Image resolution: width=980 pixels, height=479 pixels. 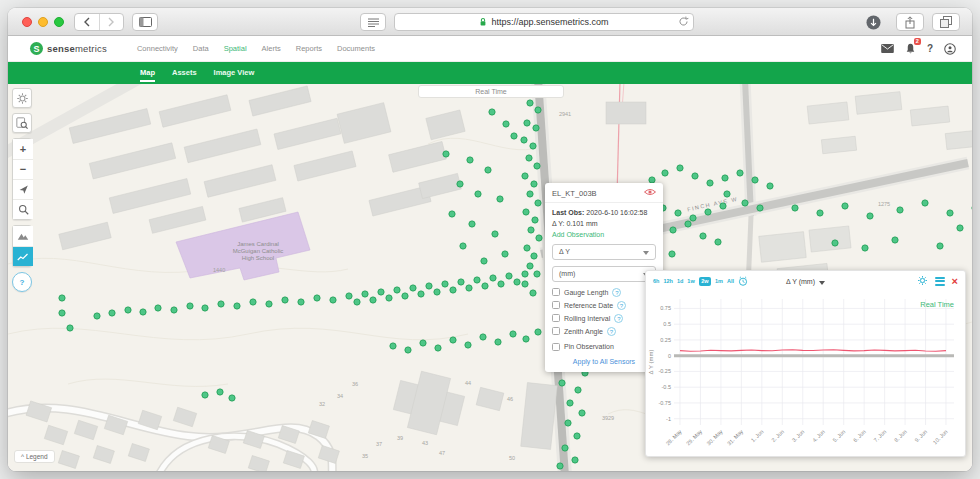 What do you see at coordinates (806, 373) in the screenshot?
I see `timeseries-chart: 28. May29. May30. May31. May1. Jun2. Jun…` at bounding box center [806, 373].